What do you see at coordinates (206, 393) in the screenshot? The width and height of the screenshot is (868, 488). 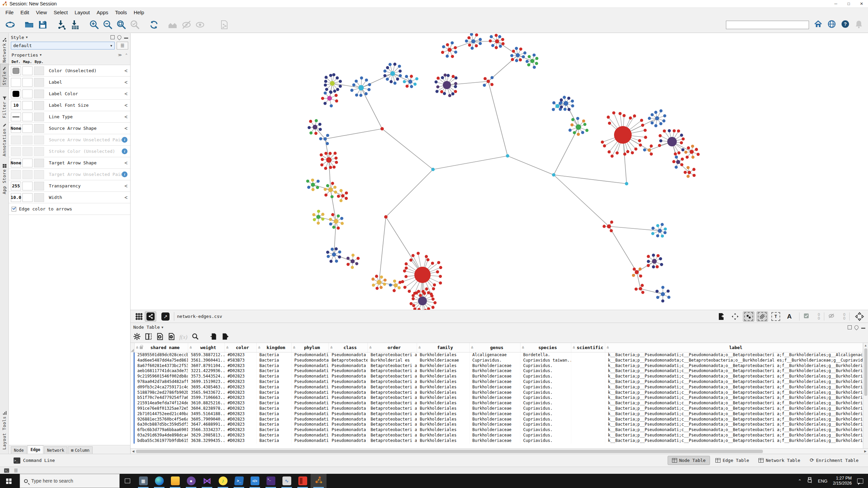 I see `table-cell: 3565.9433672...` at bounding box center [206, 393].